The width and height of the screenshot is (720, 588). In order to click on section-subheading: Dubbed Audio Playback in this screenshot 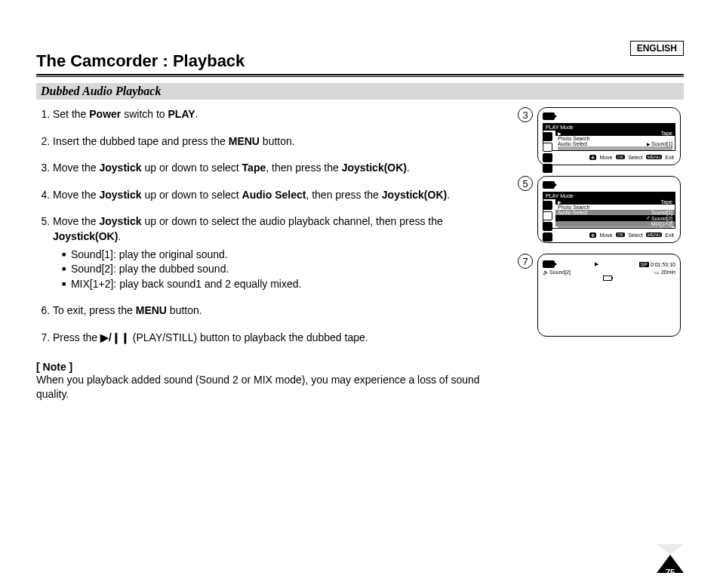, I will do `click(360, 91)`.